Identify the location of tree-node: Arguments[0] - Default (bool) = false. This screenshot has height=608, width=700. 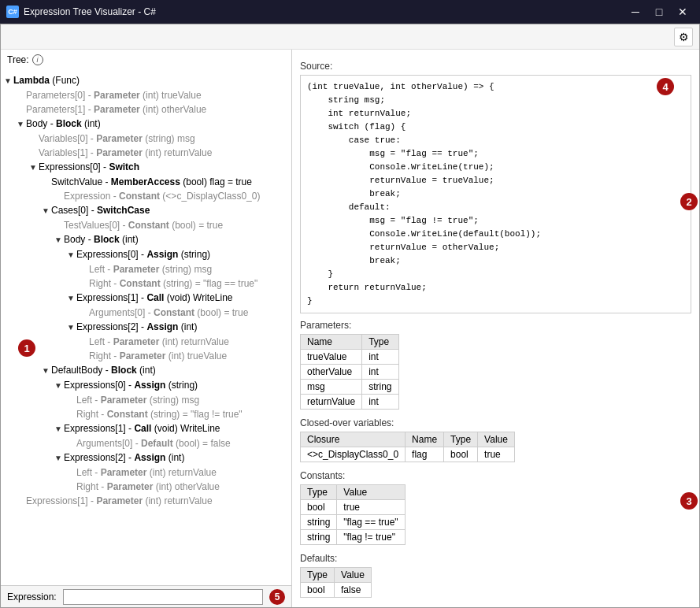
(146, 443).